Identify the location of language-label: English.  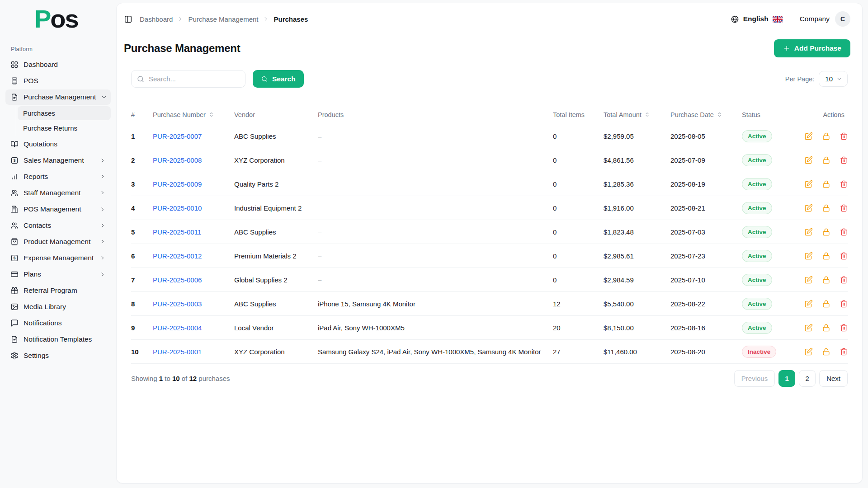
(756, 19).